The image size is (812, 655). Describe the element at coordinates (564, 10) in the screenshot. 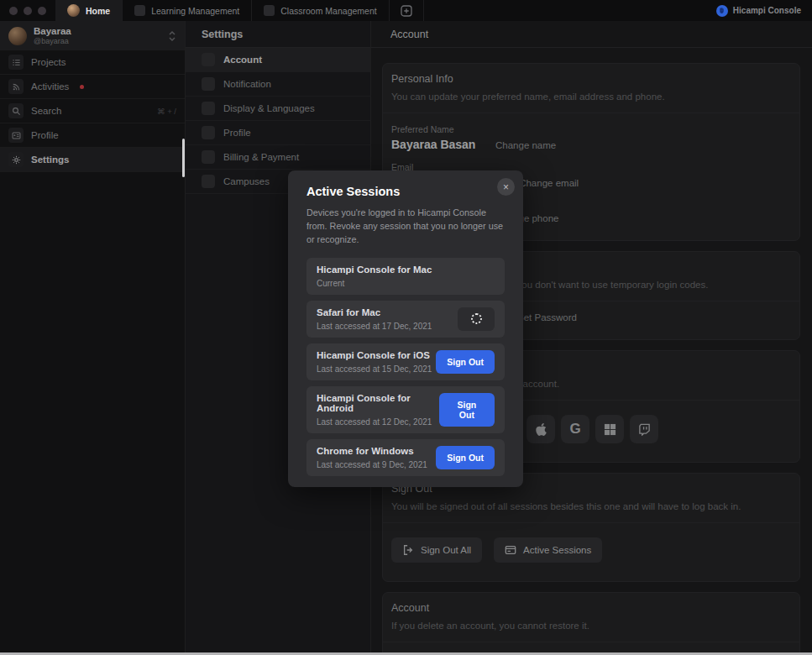

I see `topbar-spacer` at that location.